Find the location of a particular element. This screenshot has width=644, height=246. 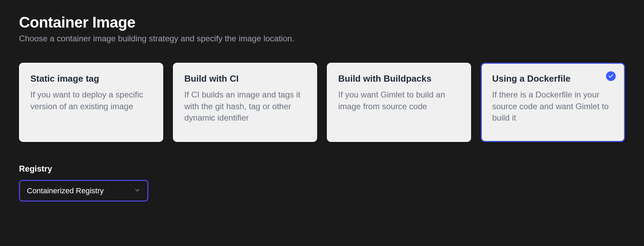

page-title: Container Image is located at coordinates (322, 22).